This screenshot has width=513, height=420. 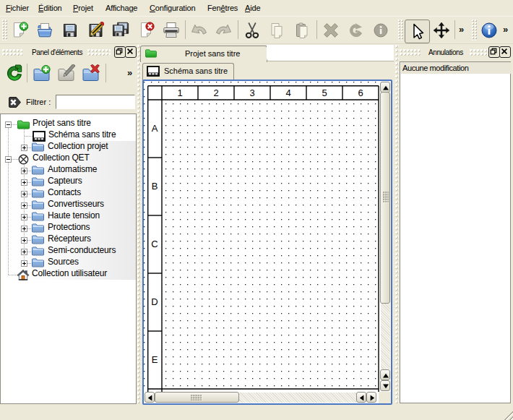 What do you see at coordinates (155, 360) in the screenshot?
I see `svg-text: E` at bounding box center [155, 360].